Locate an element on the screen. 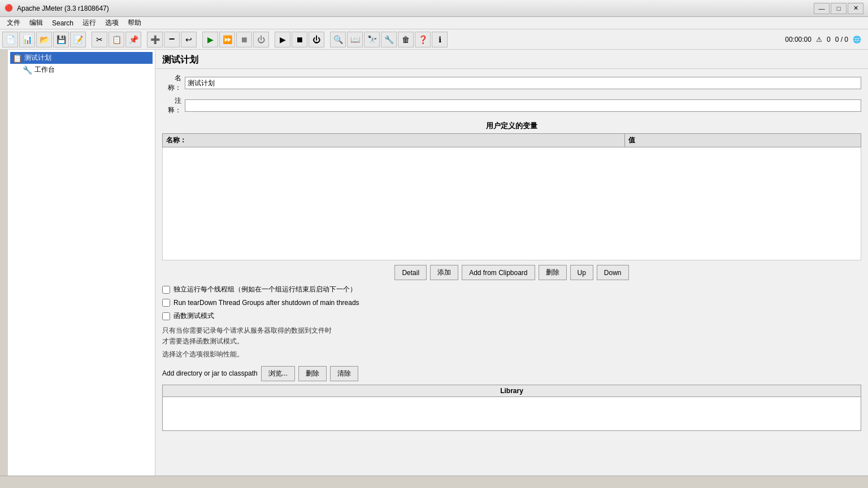 The image size is (868, 488). menu-search: Search is located at coordinates (63, 23).